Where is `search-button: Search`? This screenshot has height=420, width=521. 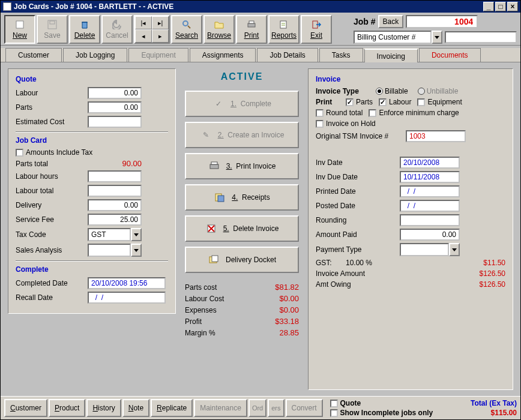
search-button: Search is located at coordinates (187, 29).